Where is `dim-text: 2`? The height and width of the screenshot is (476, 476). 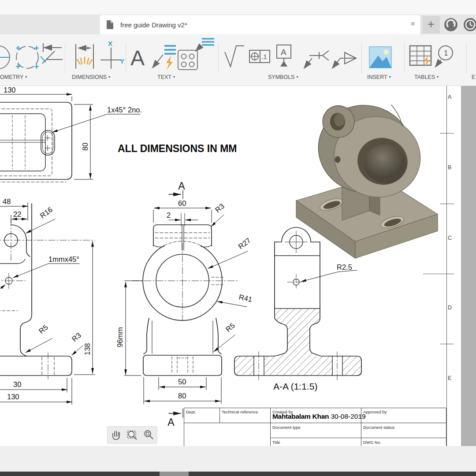 dim-text: 2 is located at coordinates (168, 215).